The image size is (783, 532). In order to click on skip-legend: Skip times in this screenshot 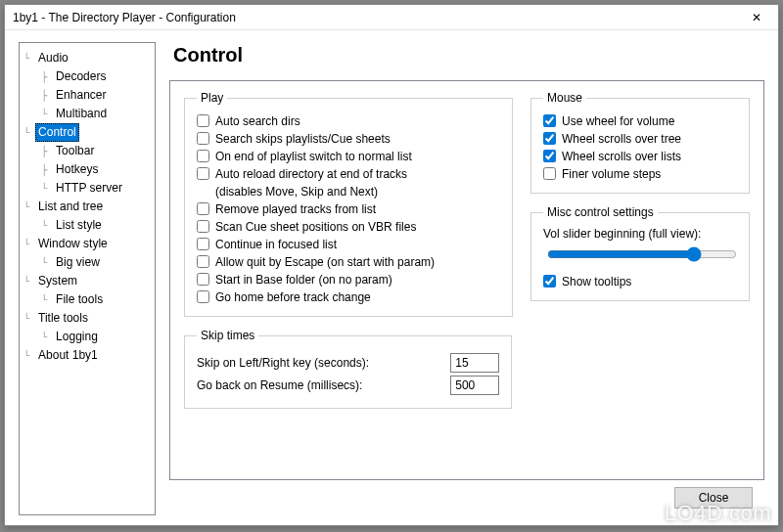, I will do `click(227, 335)`.